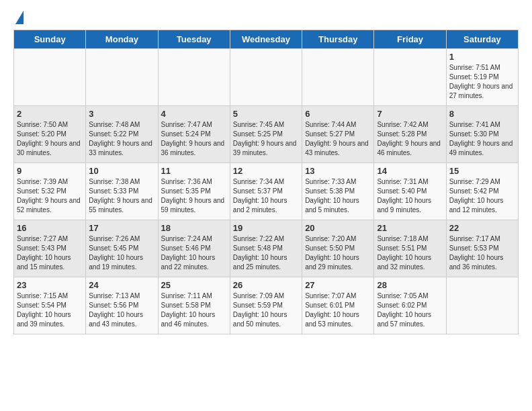 The width and height of the screenshot is (532, 411). I want to click on calendar-cell: 23Sunrise: 7:15 AM Sunset: 5:54 PM Dayli…, so click(50, 306).